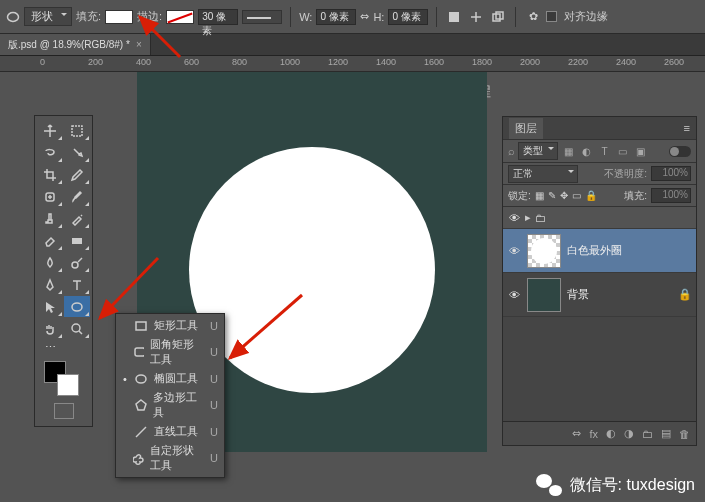 This screenshot has height=502, width=705. Describe the element at coordinates (68, 385) in the screenshot. I see `background-color` at that location.